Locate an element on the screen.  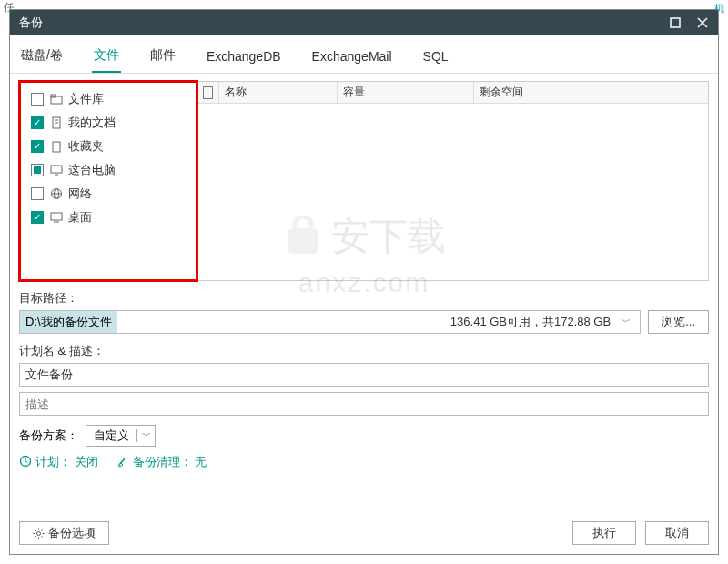
tree-label: 收藏夹 is located at coordinates (86, 146).